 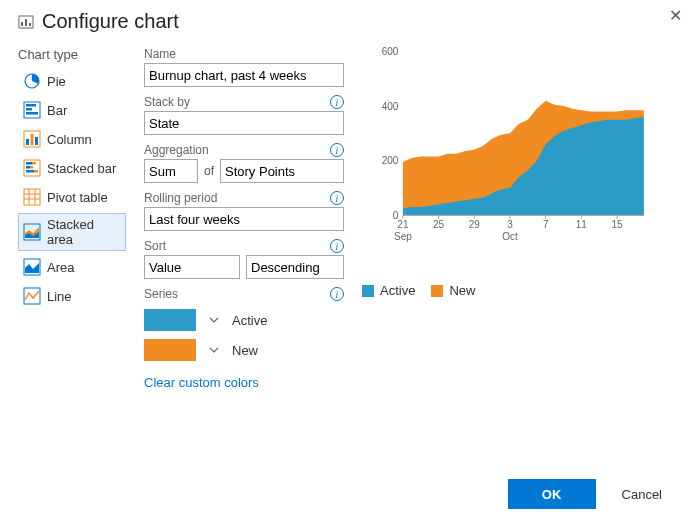 I want to click on legend-item: New, so click(x=453, y=290).